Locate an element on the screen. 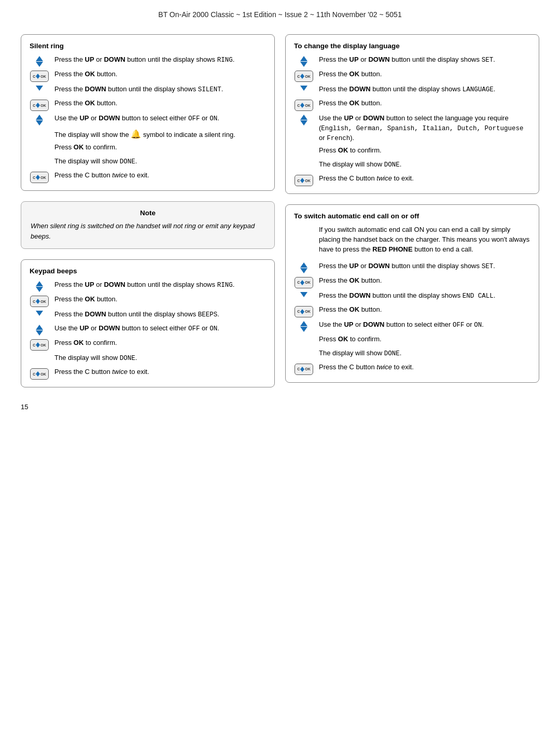 The image size is (560, 737). updown-icon-dl2 is located at coordinates (304, 119).